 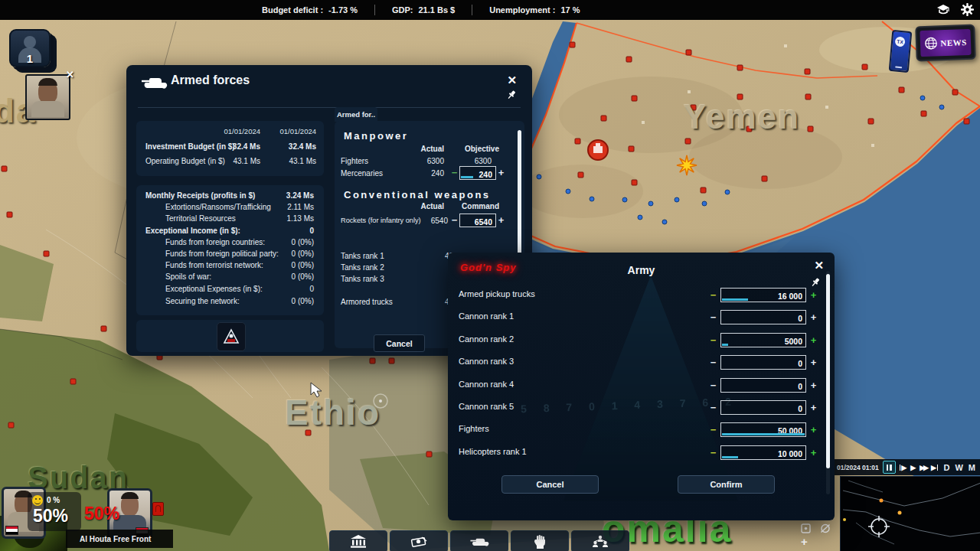 I want to click on table-row: Investment Budget (in $) 32.4 Ms 32.4 Ms, so click(x=230, y=148).